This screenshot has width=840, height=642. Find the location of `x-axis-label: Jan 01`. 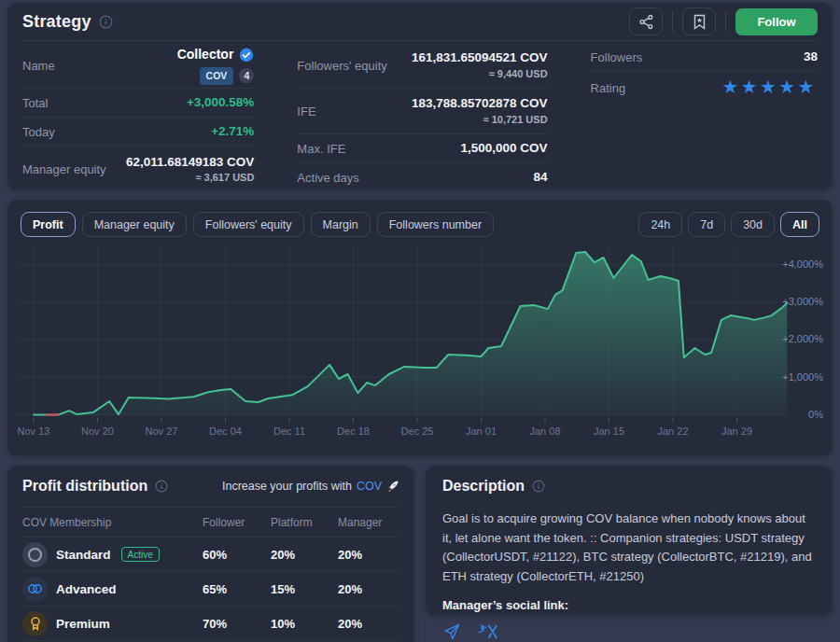

x-axis-label: Jan 01 is located at coordinates (482, 431).